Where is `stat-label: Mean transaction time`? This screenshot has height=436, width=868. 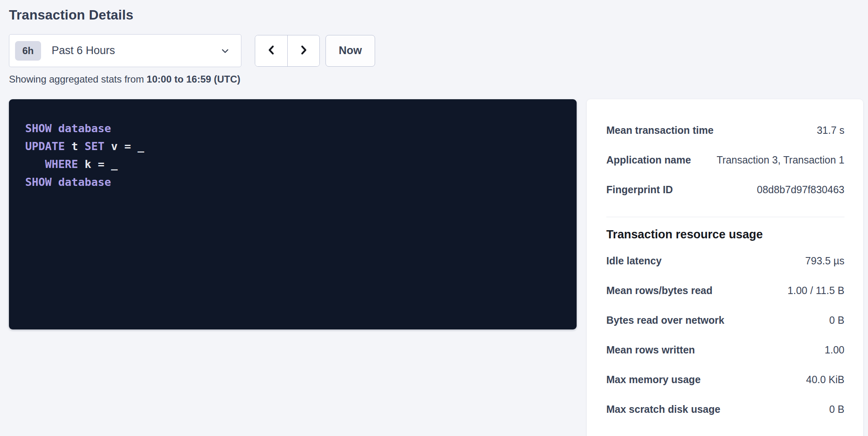
stat-label: Mean transaction time is located at coordinates (660, 130).